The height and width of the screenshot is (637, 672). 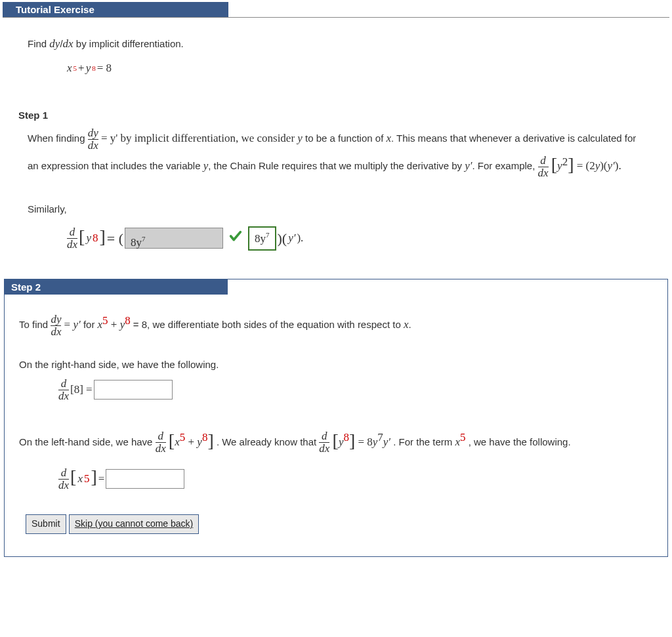 What do you see at coordinates (133, 390) in the screenshot?
I see `step2-input-rhs` at bounding box center [133, 390].